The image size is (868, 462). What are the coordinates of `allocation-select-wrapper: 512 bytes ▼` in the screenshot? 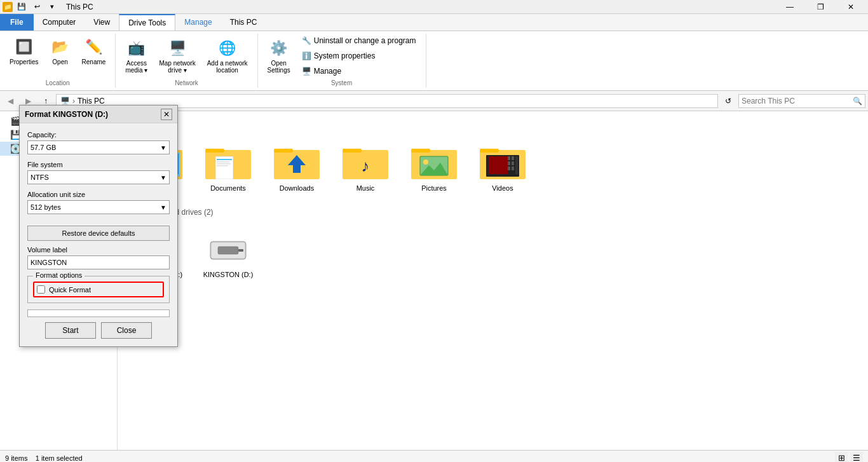 It's located at (98, 207).